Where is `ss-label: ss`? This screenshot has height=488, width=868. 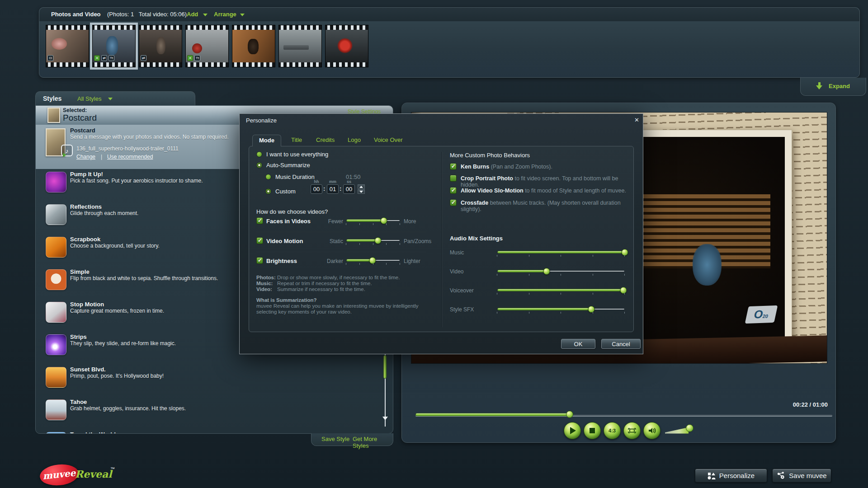
ss-label: ss is located at coordinates (349, 182).